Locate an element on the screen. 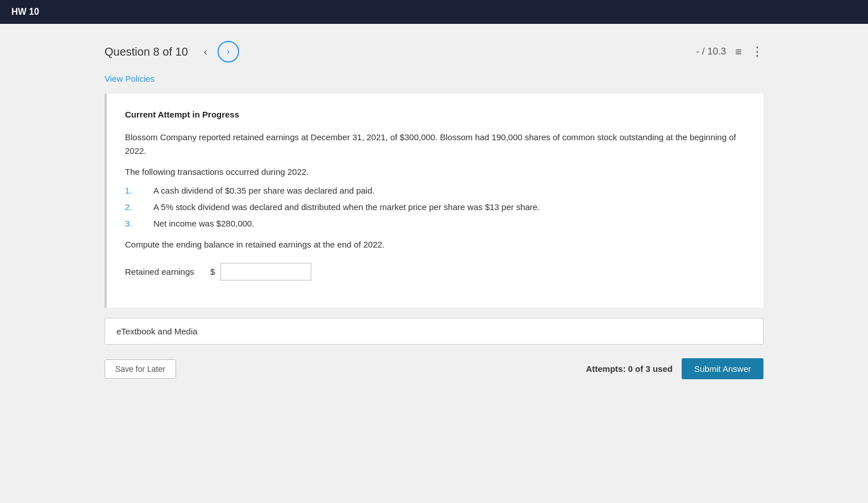 This screenshot has height=503, width=868. intro-text: Blossom Company reported retained earnin… is located at coordinates (435, 144).